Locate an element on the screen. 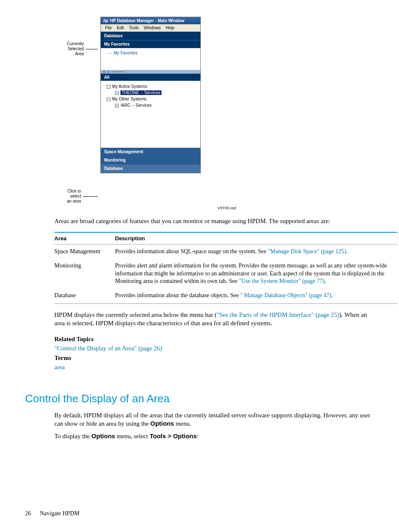 Image resolution: width=399 pixels, height=532 pixels. desc-cell: Provides alert and alarm information for… is located at coordinates (256, 274).